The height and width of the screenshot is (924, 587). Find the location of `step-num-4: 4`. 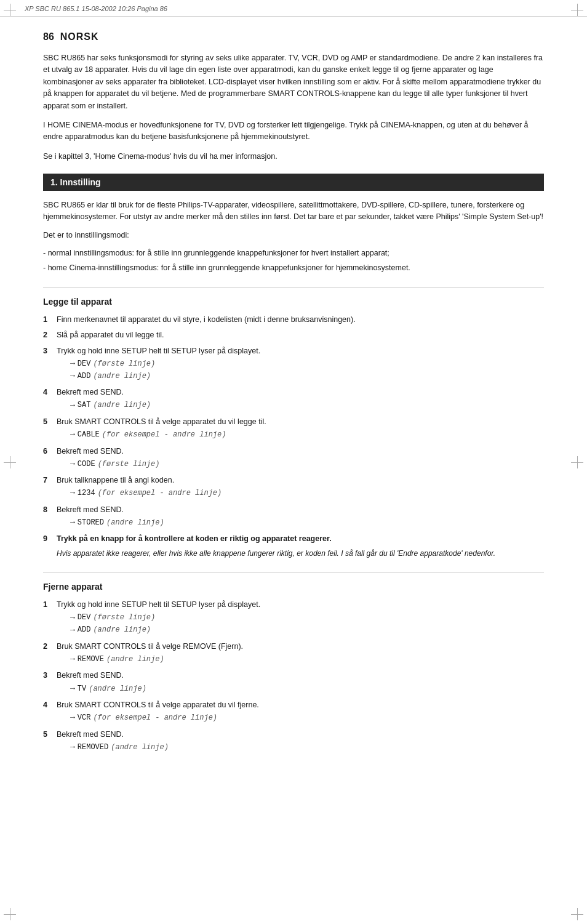

step-num-4: 4 is located at coordinates (50, 393).